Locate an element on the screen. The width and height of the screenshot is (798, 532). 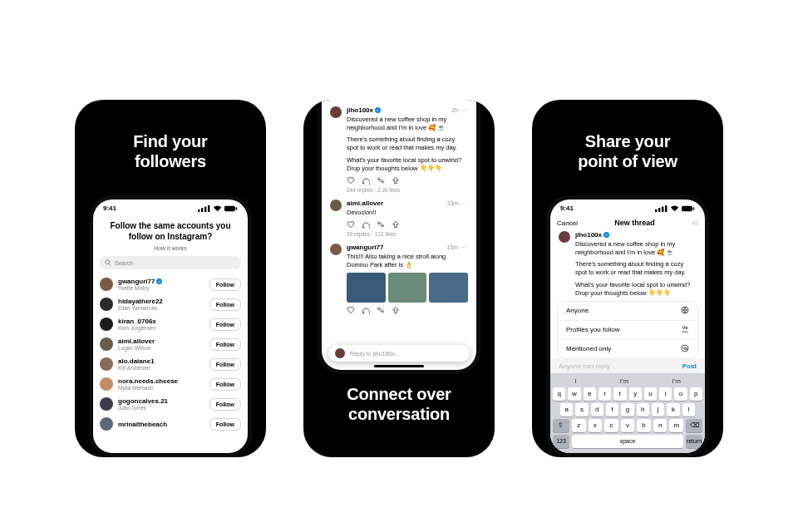
account-row: gwanguri77 Yvette MistryFollow is located at coordinates (170, 284).